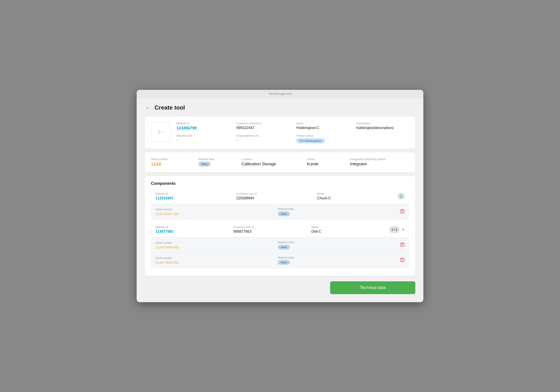 Image resolution: width=560 pixels, height=392 pixels. What do you see at coordinates (383, 139) in the screenshot?
I see `field-empty` at bounding box center [383, 139].